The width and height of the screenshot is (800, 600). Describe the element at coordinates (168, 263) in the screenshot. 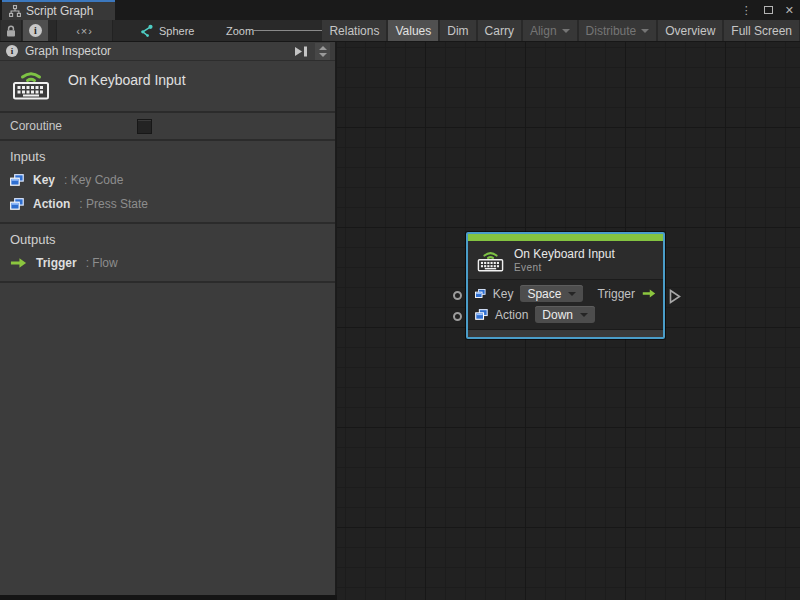

I see `output-port-row-trigger: Trigger : Flow` at that location.